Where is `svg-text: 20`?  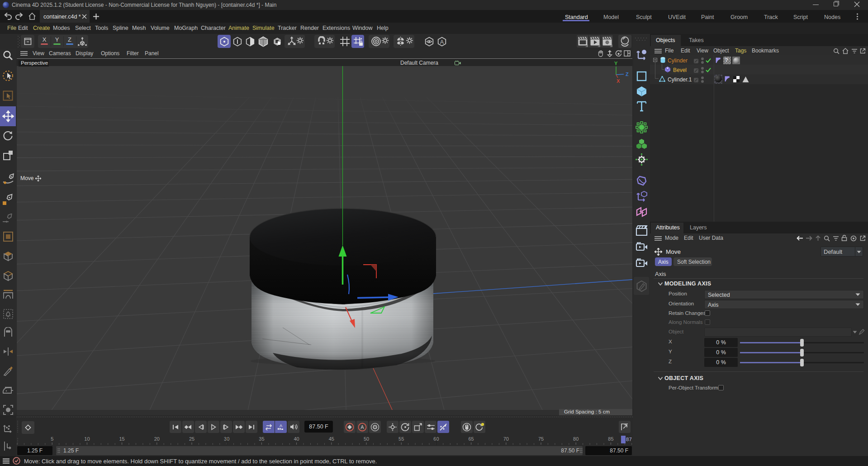
svg-text: 20 is located at coordinates (157, 439).